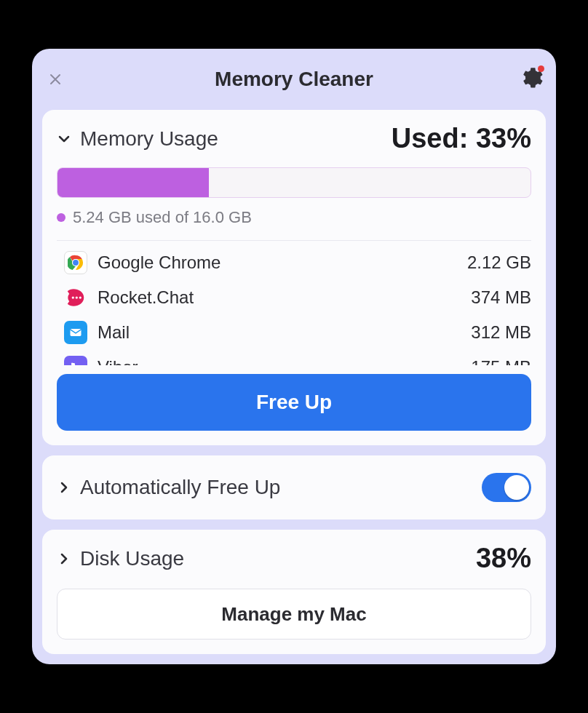  Describe the element at coordinates (294, 138) in the screenshot. I see `memory-usage-header: Memory Usage Used: 33%` at that location.